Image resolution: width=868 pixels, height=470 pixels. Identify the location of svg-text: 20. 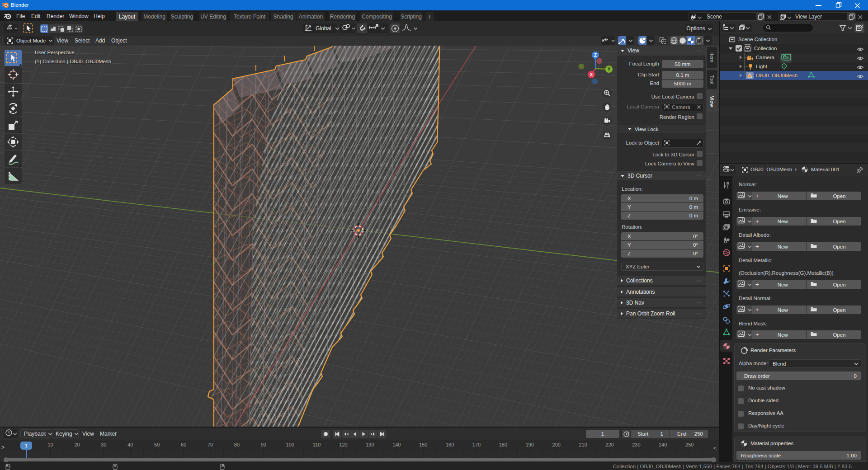
(77, 445).